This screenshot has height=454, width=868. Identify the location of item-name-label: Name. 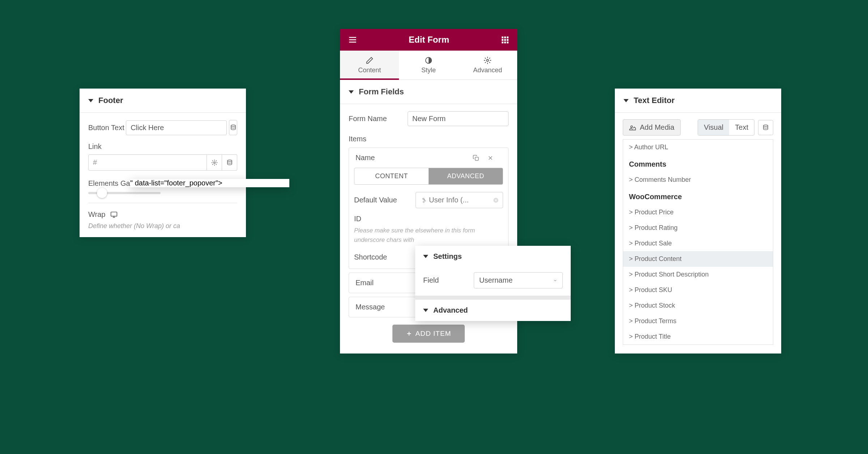
(414, 158).